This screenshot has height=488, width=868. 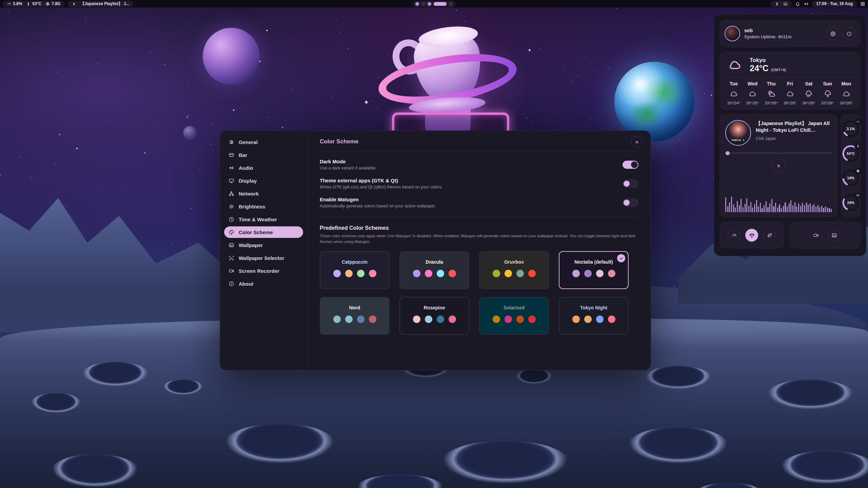 I want to click on widgets-icon, so click(x=863, y=4).